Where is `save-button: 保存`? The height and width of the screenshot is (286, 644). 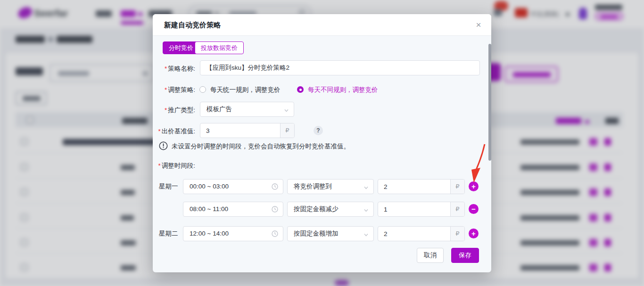 save-button: 保存 is located at coordinates (465, 255).